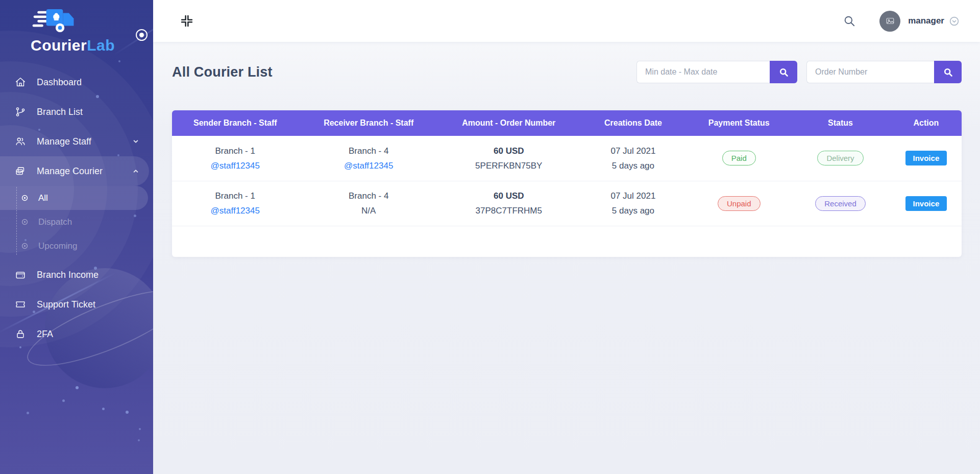 This screenshot has width=980, height=474. I want to click on sidebar-item-label: Manage Staff, so click(64, 142).